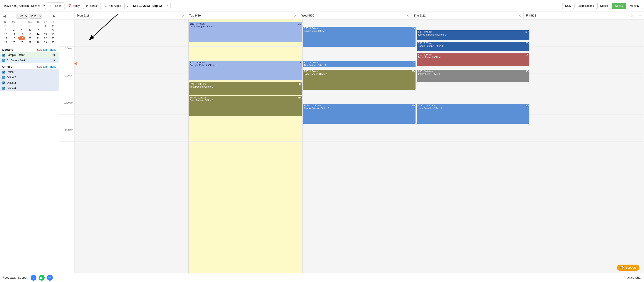 Image resolution: width=644 pixels, height=282 pixels. What do you see at coordinates (92, 6) in the screenshot?
I see `refresh-button: ↻ Refresh` at bounding box center [92, 6].